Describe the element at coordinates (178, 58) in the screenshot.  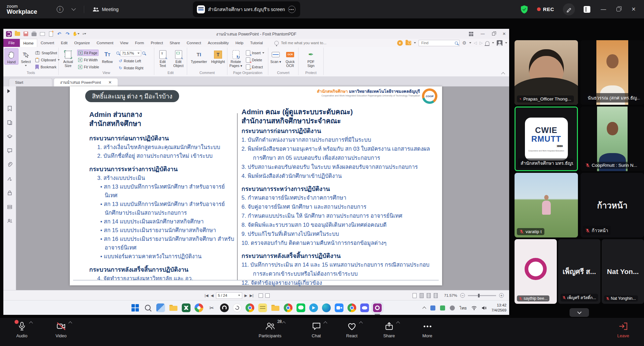
I see `edit-object-button: ✎ Edit Object` at that location.